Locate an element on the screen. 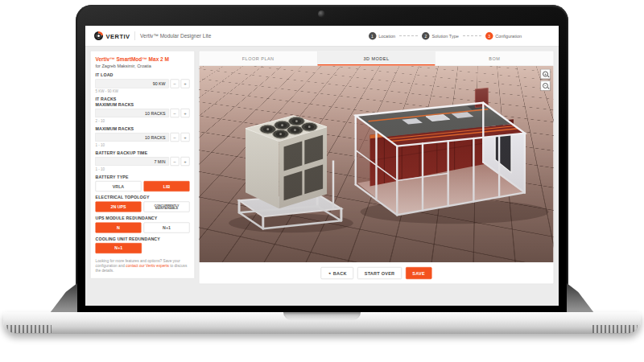 The width and height of the screenshot is (644, 362). progress-steps: 1 Location 2 Solution Type 3 Configurati… is located at coordinates (445, 36).